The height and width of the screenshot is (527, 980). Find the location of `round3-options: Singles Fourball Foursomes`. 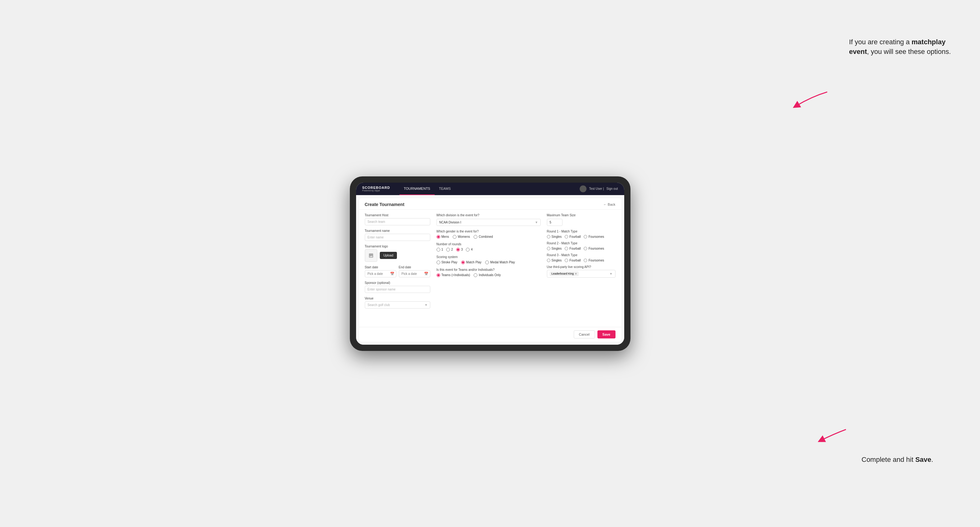

round3-options: Singles Fourball Foursomes is located at coordinates (581, 260).